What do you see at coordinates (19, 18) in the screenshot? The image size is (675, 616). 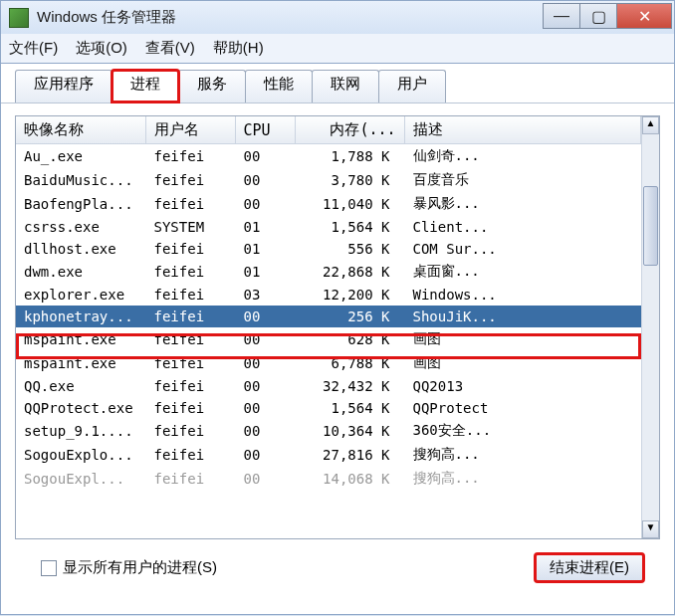 I see `app-icon` at bounding box center [19, 18].